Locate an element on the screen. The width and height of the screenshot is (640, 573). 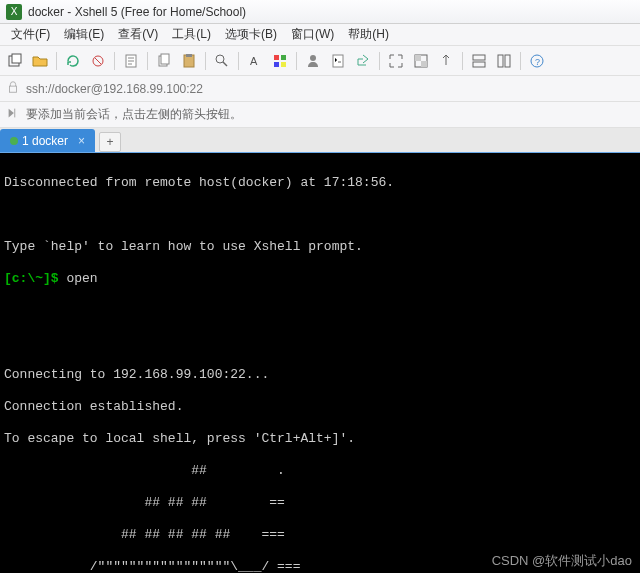
transparent-icon is located at coordinates (421, 61).